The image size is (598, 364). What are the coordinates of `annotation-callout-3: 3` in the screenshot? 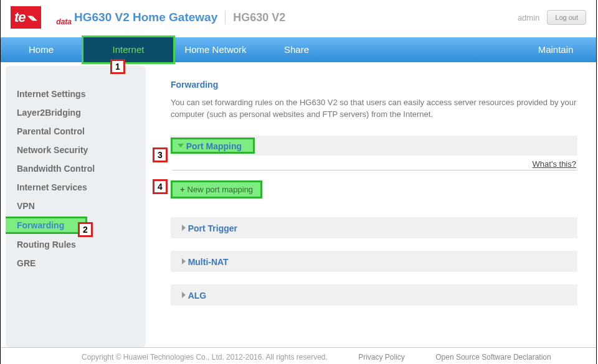 It's located at (160, 155).